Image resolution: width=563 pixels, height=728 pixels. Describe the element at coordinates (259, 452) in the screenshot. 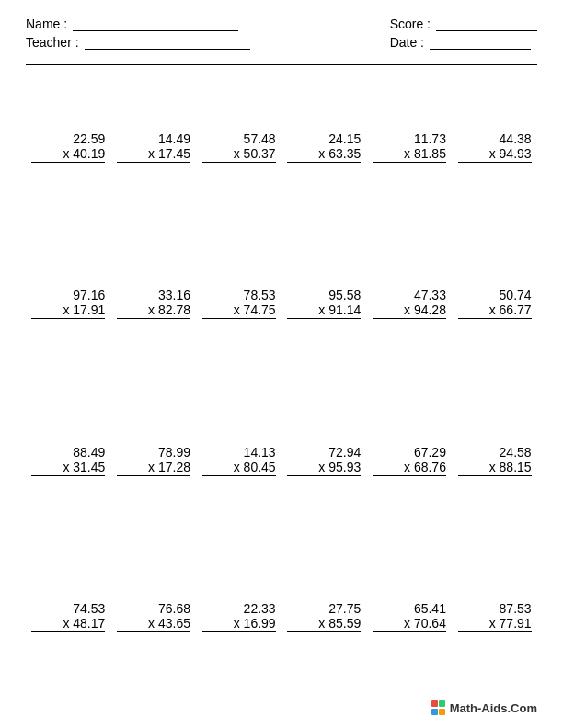

I see `problem-top-2-2: 14.13` at that location.